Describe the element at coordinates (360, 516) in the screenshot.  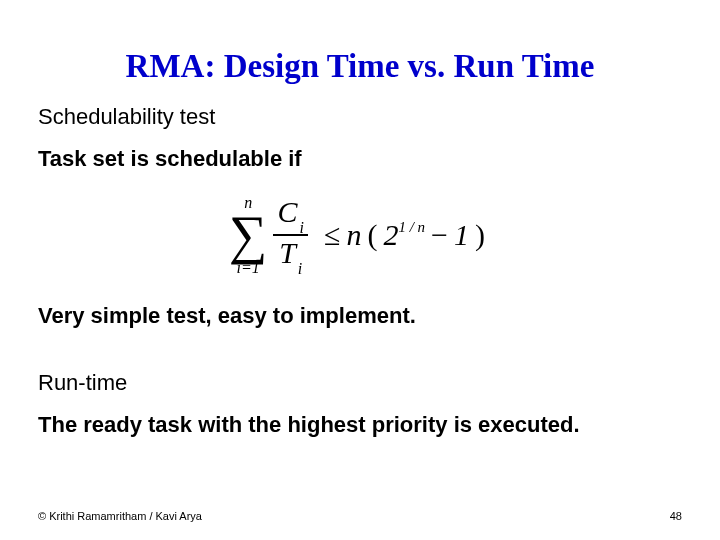
I see `slide-footer: © Krithi Ramamritham / Kavi Arya 48` at that location.